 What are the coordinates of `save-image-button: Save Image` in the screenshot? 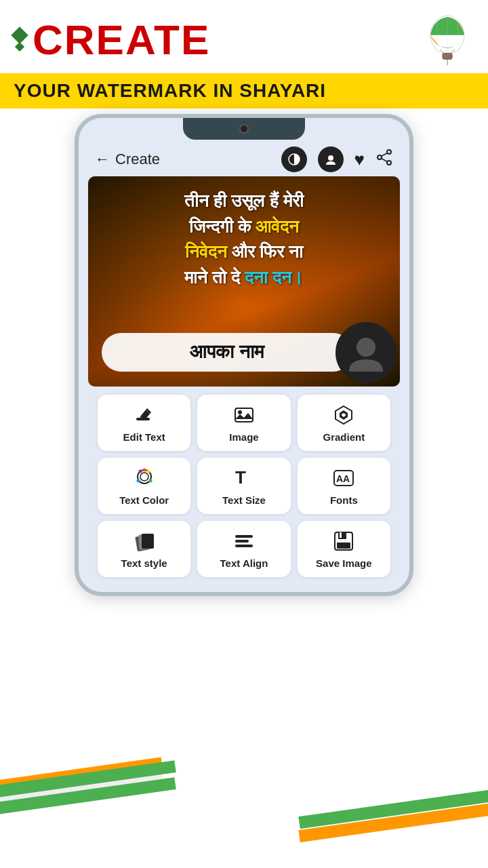 It's located at (344, 549).